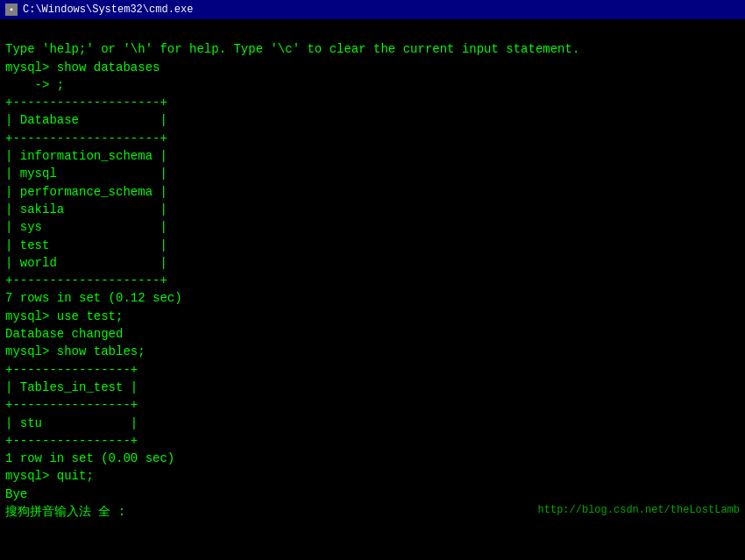  I want to click on terminal-line: mysql> use test;, so click(372, 316).